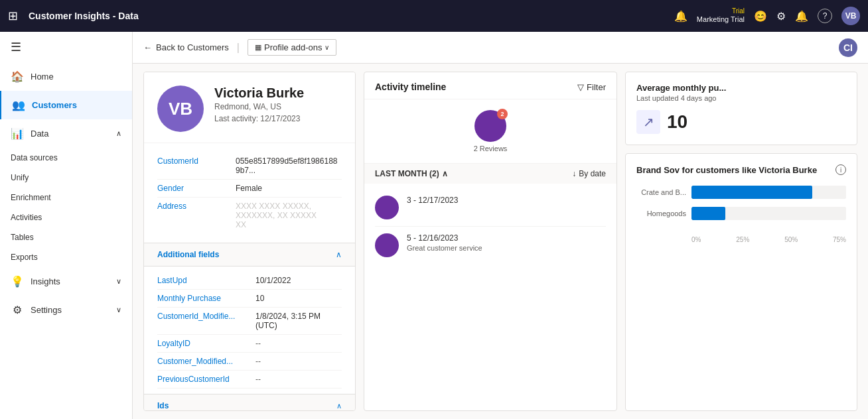 Image resolution: width=868 pixels, height=419 pixels. Describe the element at coordinates (339, 406) in the screenshot. I see `ids-chevron-icon: ∧` at that location.